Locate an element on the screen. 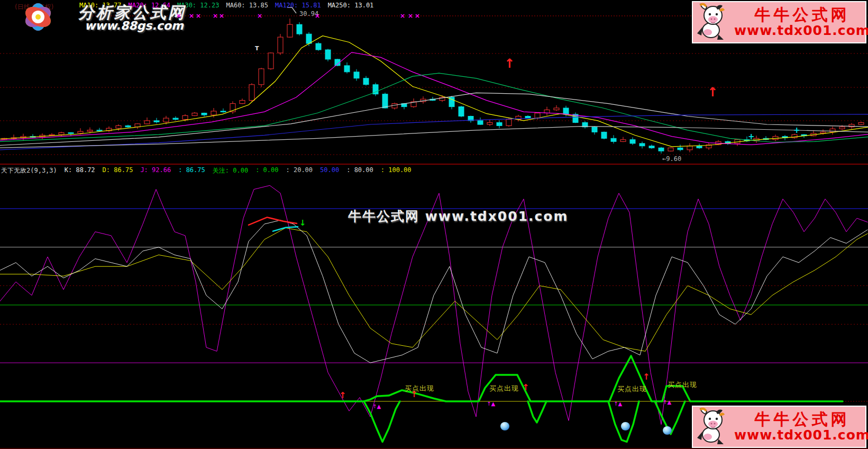 This screenshot has height=449, width=868. indicator-value-item: : 0.00 is located at coordinates (267, 170).